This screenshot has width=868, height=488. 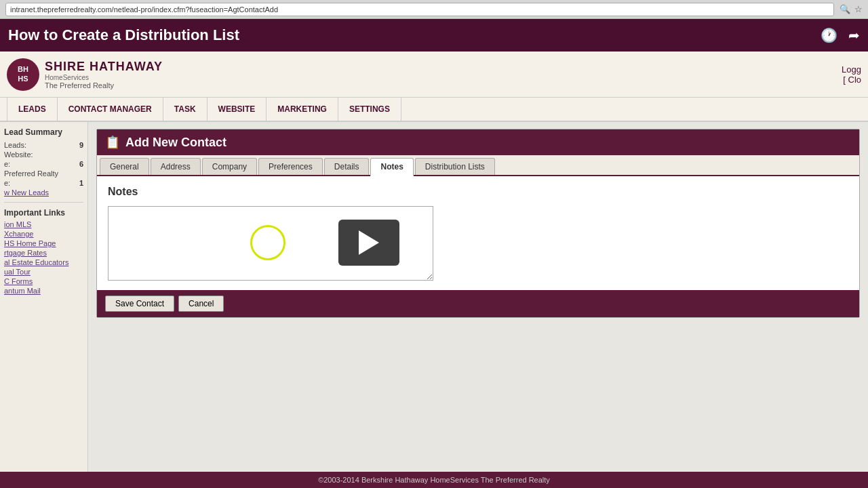 I want to click on contact-header-icon: 📋, so click(x=113, y=142).